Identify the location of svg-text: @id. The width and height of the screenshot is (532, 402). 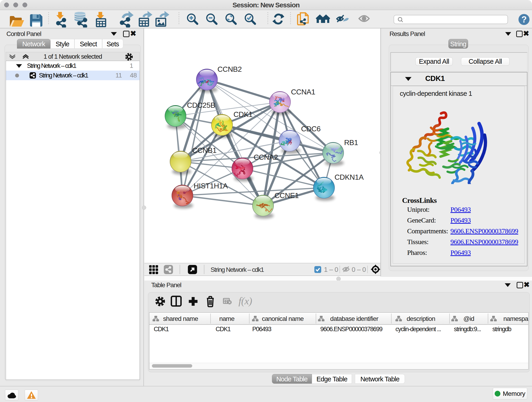
(469, 319).